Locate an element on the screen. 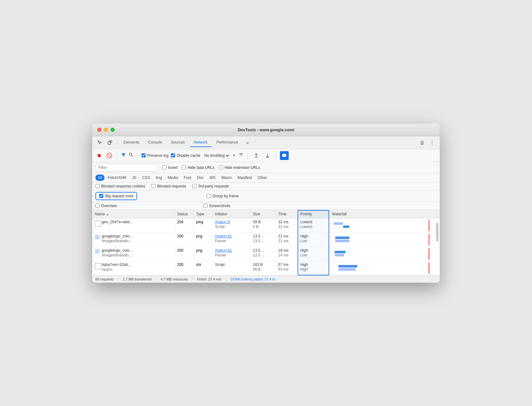 This screenshot has width=532, height=406. row-1-name-cell: gen_204?s=web... is located at coordinates (133, 225).